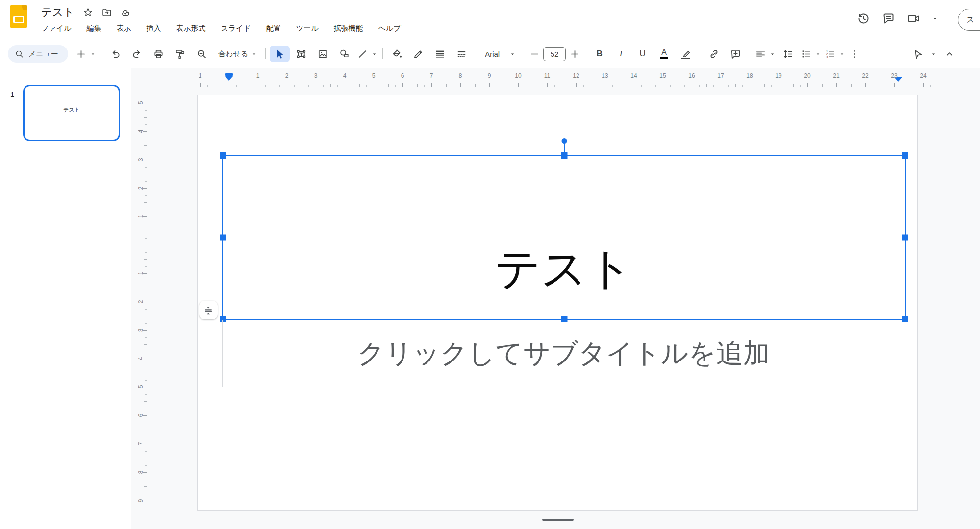  I want to click on resize-handle-e, so click(905, 237).